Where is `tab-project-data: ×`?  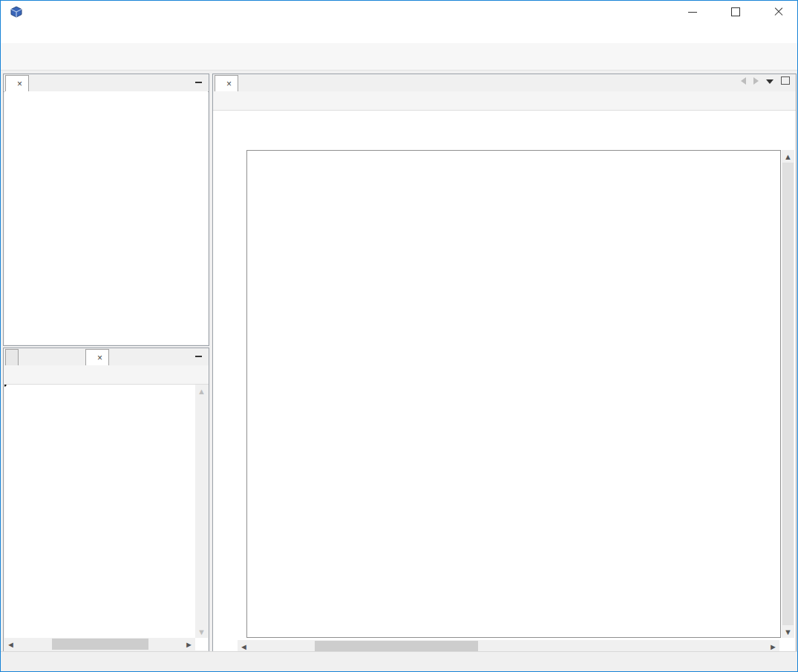 tab-project-data: × is located at coordinates (17, 83).